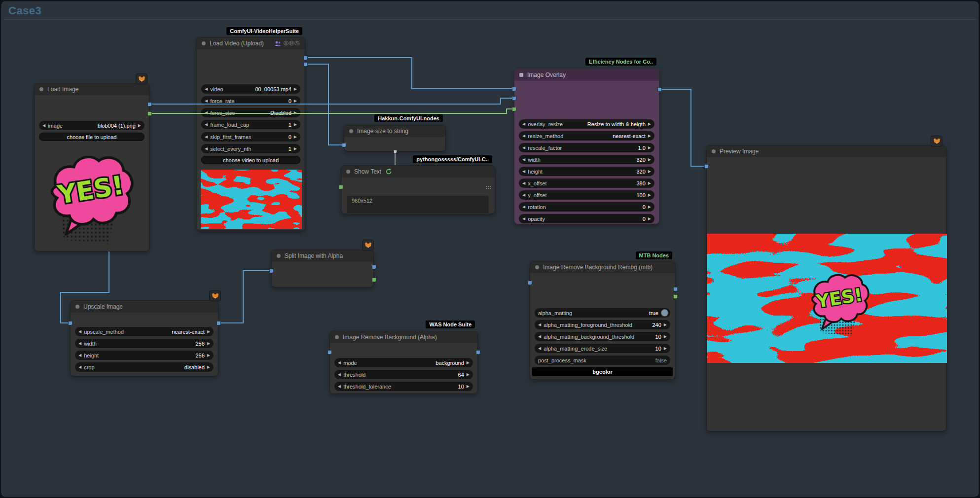 This screenshot has width=980, height=498. What do you see at coordinates (251, 137) in the screenshot?
I see `widget-skip-first-frames: ◀ skip_first_frames 0 ▶` at bounding box center [251, 137].